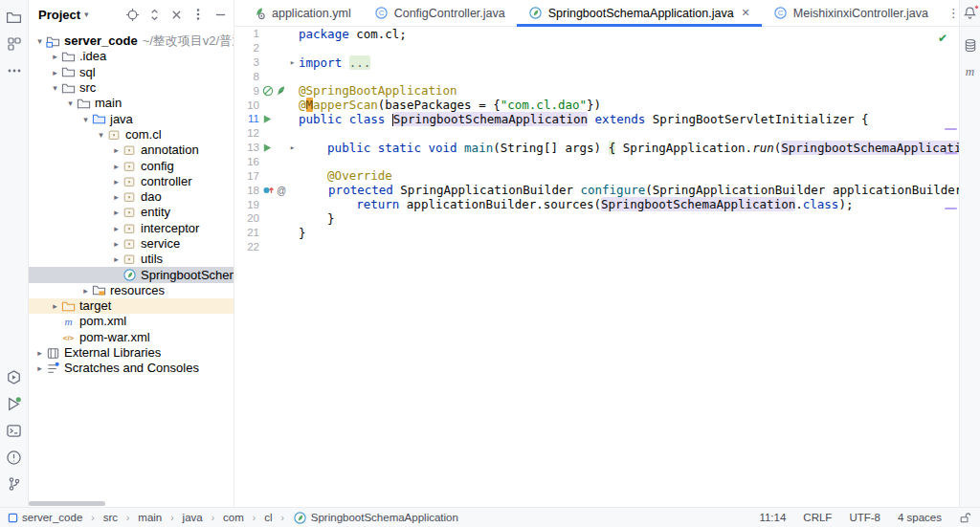  Describe the element at coordinates (597, 119) in the screenshot. I see `code-line-11: 11public class SpringbootSchemaApplicati…` at that location.